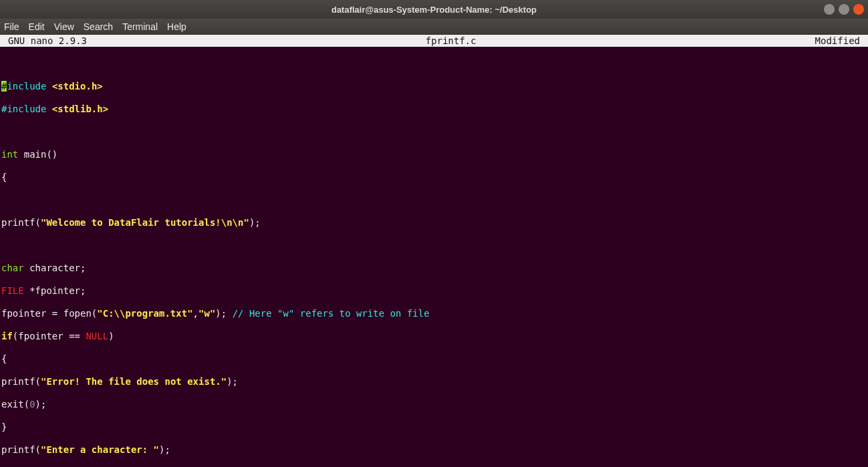 This screenshot has width=868, height=467. I want to click on editor-line: if(fpointer == NULL), so click(434, 337).